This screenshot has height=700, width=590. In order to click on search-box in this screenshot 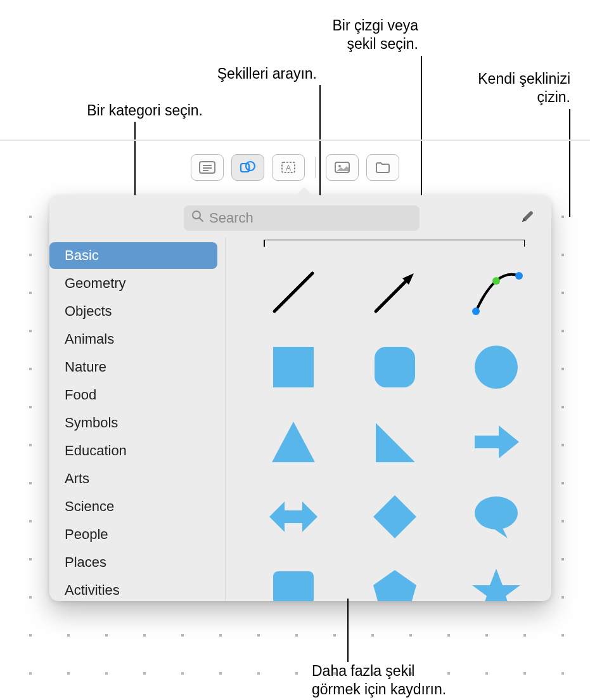, I will do `click(302, 218)`.